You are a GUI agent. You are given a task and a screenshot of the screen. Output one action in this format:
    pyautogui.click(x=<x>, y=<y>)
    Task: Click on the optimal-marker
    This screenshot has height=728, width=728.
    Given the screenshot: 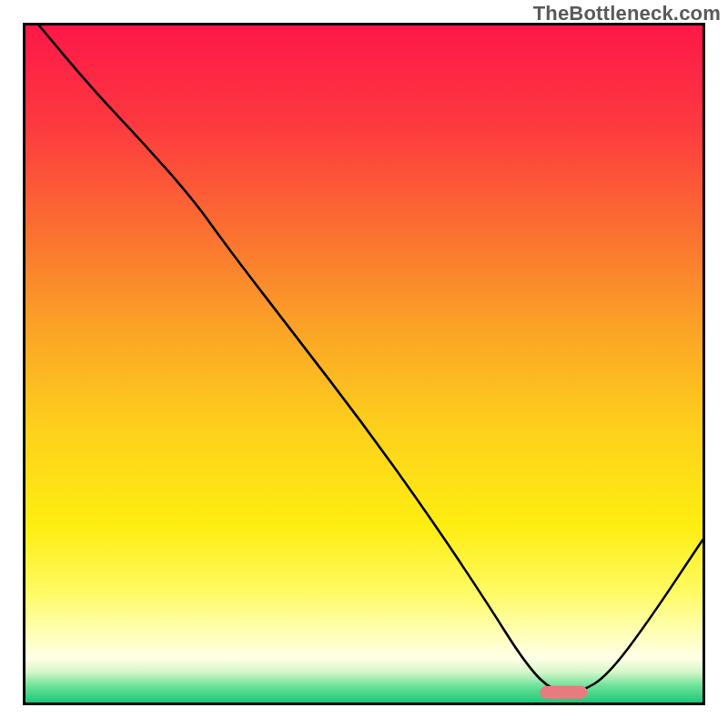 What is the action you would take?
    pyautogui.click(x=563, y=693)
    